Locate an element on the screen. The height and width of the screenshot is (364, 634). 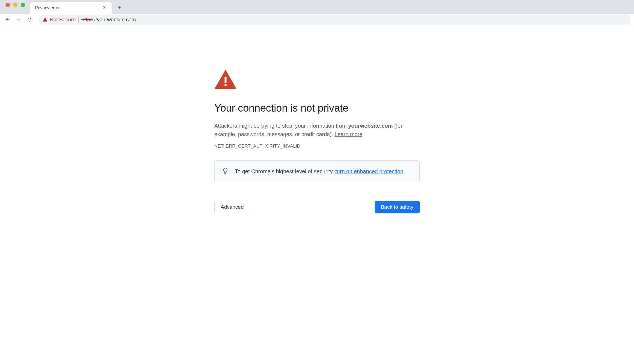
tip-pre: To get Chrome's highest level of securit… is located at coordinates (285, 171).